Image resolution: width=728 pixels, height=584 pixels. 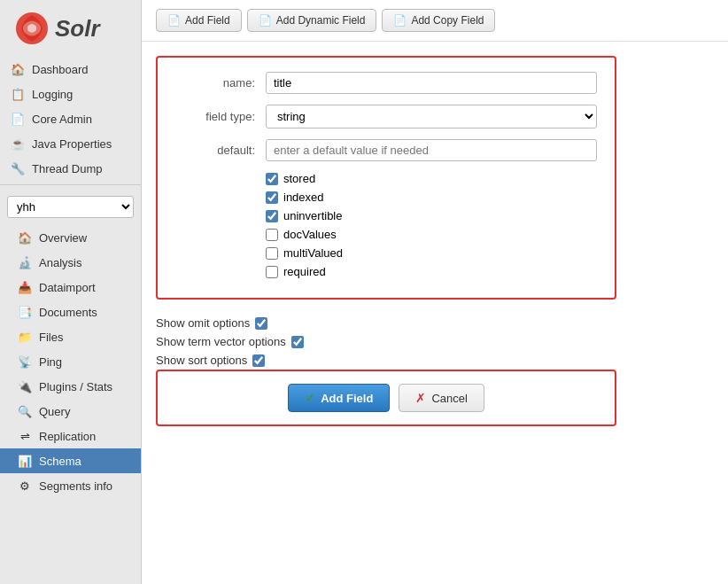 What do you see at coordinates (71, 144) in the screenshot?
I see `sidebar-item-java-properties: ☕ Java Properties` at bounding box center [71, 144].